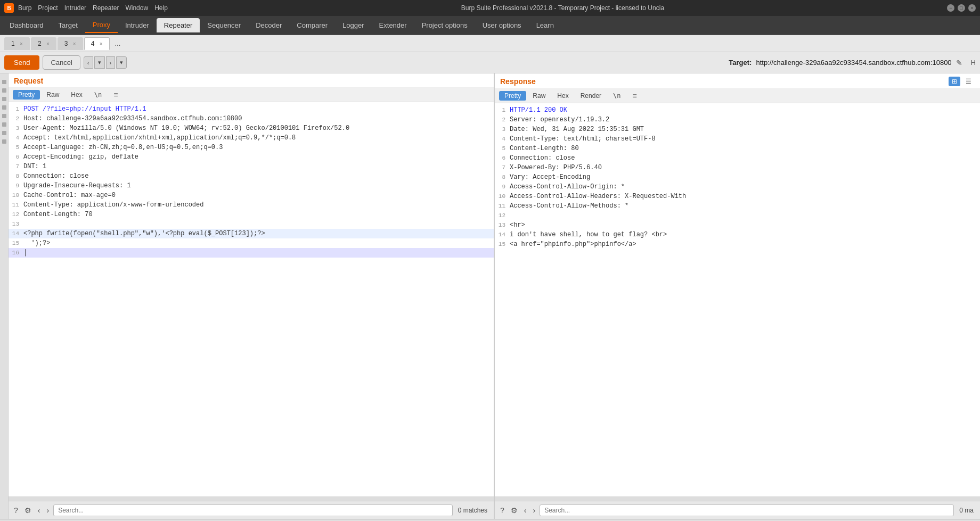  I want to click on response-header: Response, so click(518, 81).